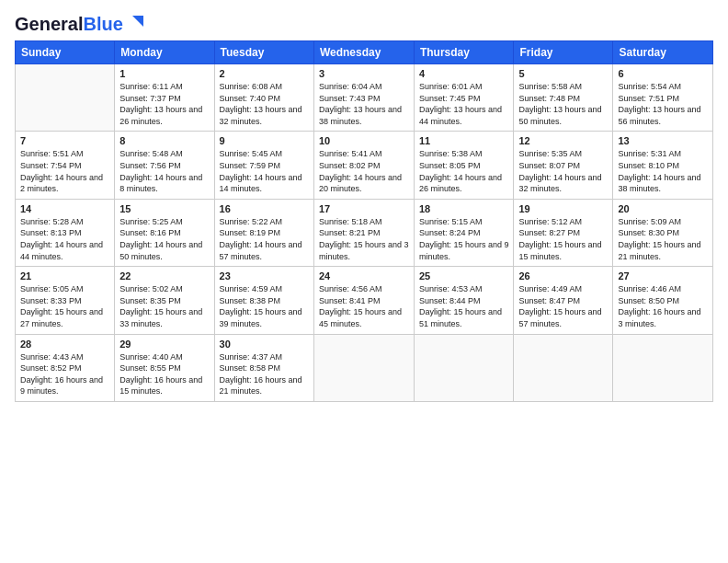 The height and width of the screenshot is (563, 728). What do you see at coordinates (364, 250) in the screenshot?
I see `daylight-text: Daylight: 15 hours and 3 minutes.` at bounding box center [364, 250].